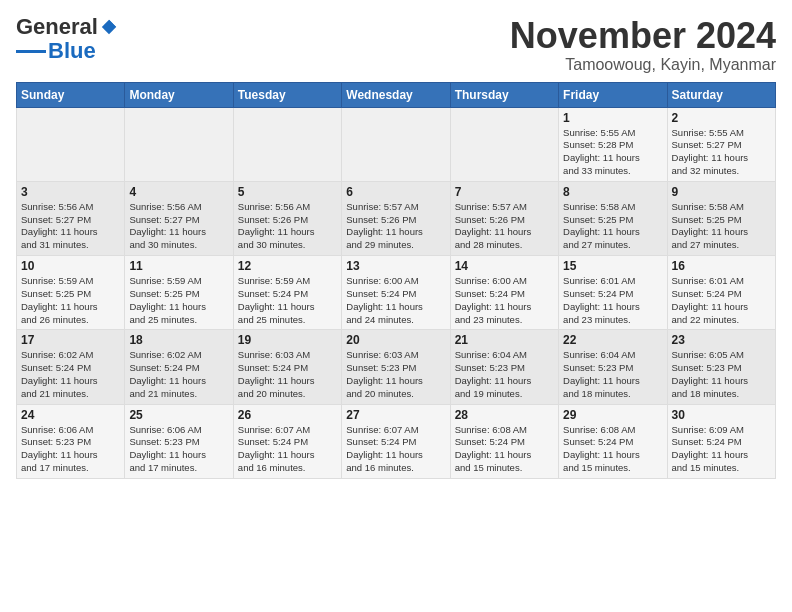 This screenshot has height=612, width=792. What do you see at coordinates (504, 441) in the screenshot?
I see `calendar-cell: 28Sunrise: 6:08 AM Sunset: 5:24 PM Dayli…` at bounding box center [504, 441].